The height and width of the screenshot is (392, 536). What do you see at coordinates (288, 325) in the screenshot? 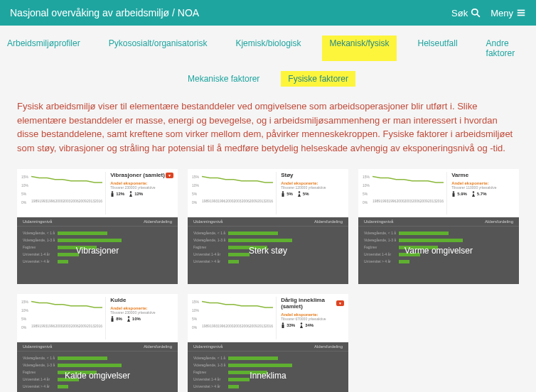
I see `male-stat: 33%` at bounding box center [288, 325].